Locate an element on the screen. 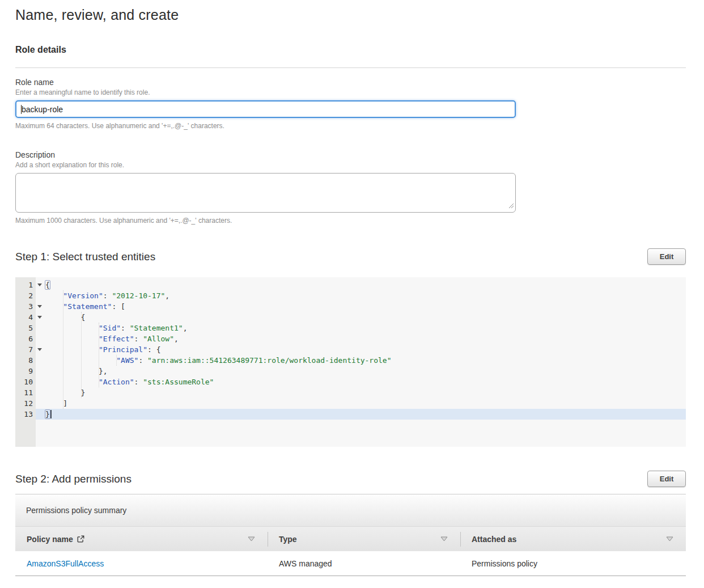 The width and height of the screenshot is (704, 588). column-header-policy-name: Policy name is located at coordinates (142, 539).